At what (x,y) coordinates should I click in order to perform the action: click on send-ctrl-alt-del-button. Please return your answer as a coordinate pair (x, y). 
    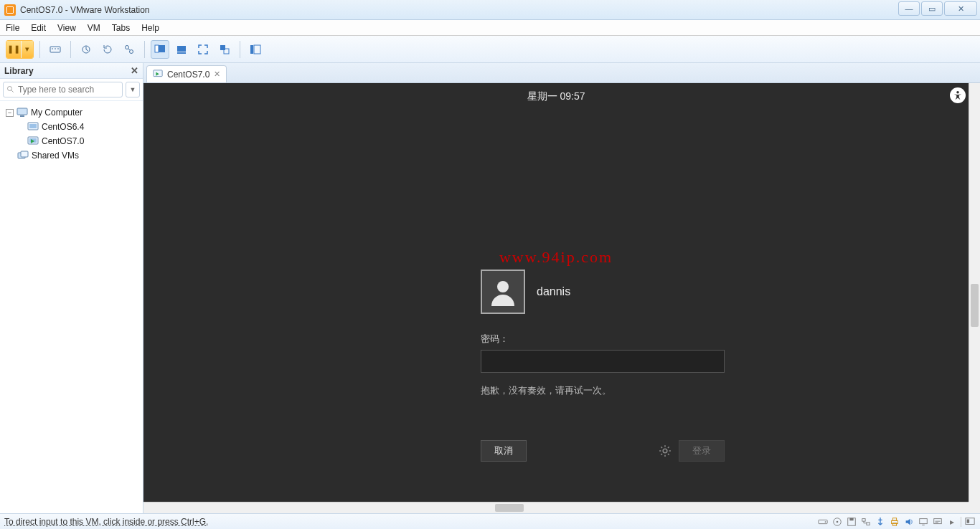
    Looking at the image, I should click on (55, 49).